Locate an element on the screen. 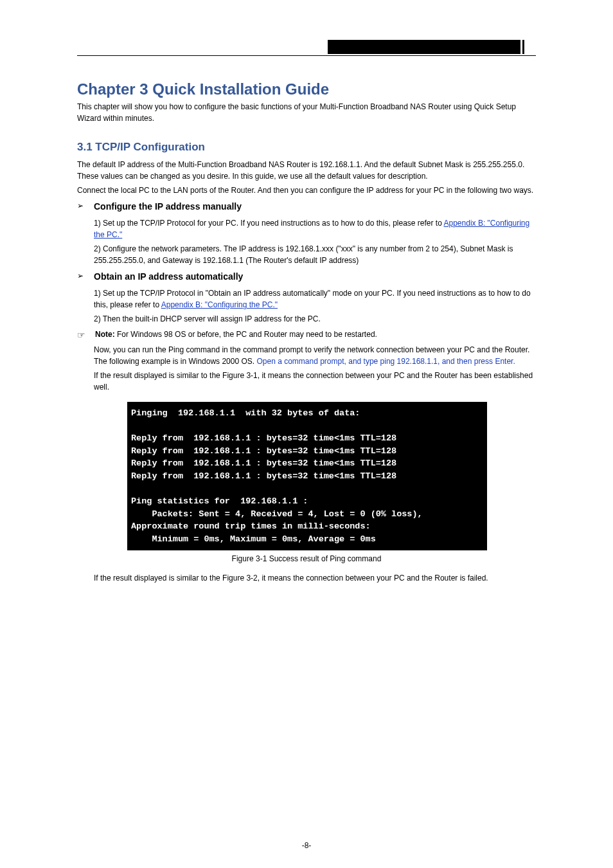 Image resolution: width=613 pixels, height=868 pixels. terminal-line: Approximate round trip times in milli-se… is located at coordinates (307, 527).